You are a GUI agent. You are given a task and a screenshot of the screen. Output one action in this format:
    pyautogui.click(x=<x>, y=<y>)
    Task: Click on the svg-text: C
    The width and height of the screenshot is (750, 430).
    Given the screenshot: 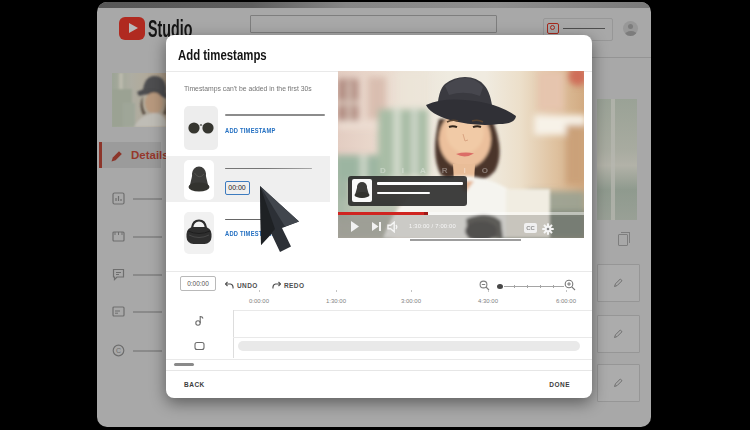 What is the action you would take?
    pyautogui.click(x=118, y=350)
    